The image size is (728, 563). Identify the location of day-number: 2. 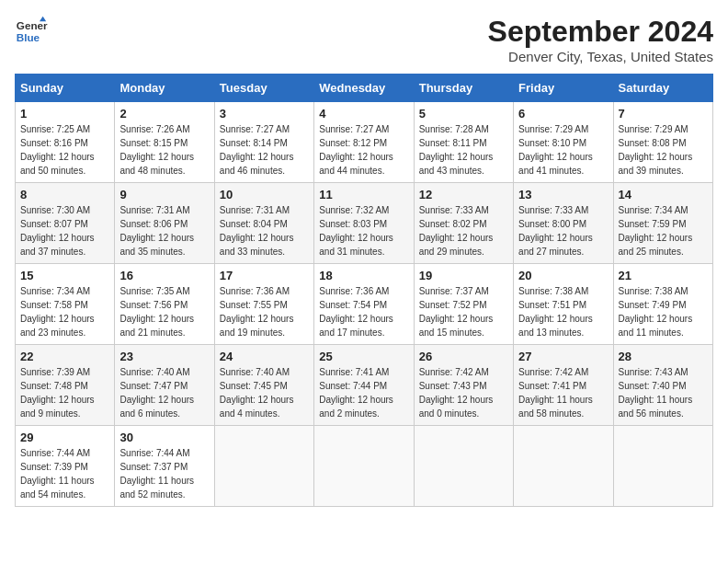
(164, 114).